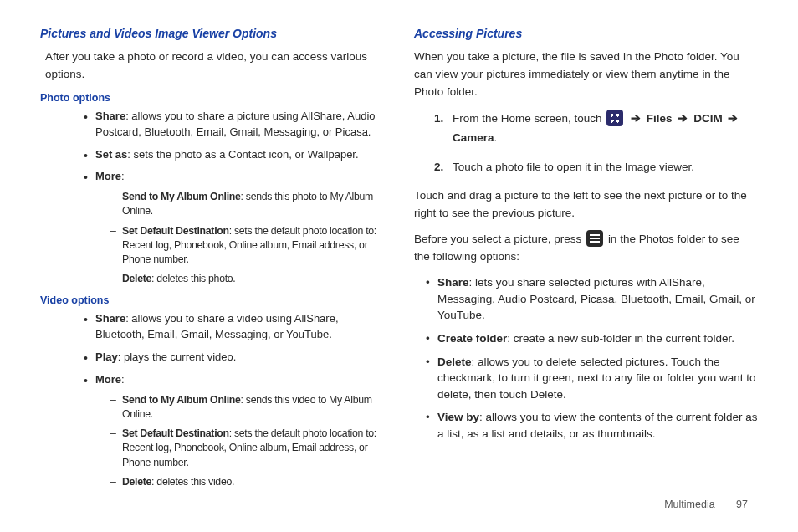  I want to click on press-menu-instruction: Before you select a picture, press in th…, so click(586, 248).